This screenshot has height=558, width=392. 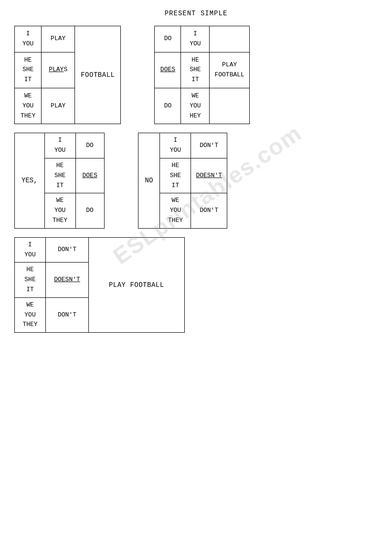 I want to click on verb-cell: PLAY FOOTBALL, so click(x=229, y=70).